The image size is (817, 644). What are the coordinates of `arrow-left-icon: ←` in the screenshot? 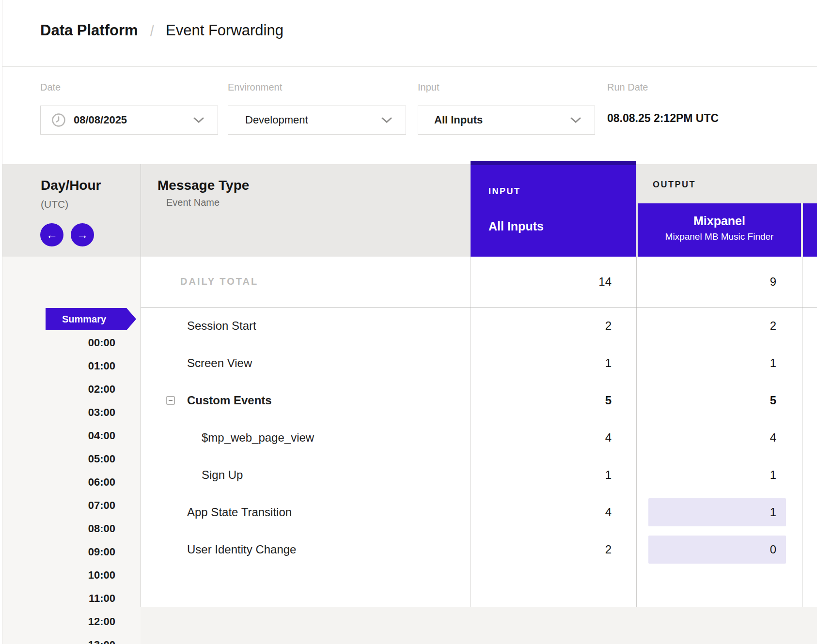 It's located at (52, 235).